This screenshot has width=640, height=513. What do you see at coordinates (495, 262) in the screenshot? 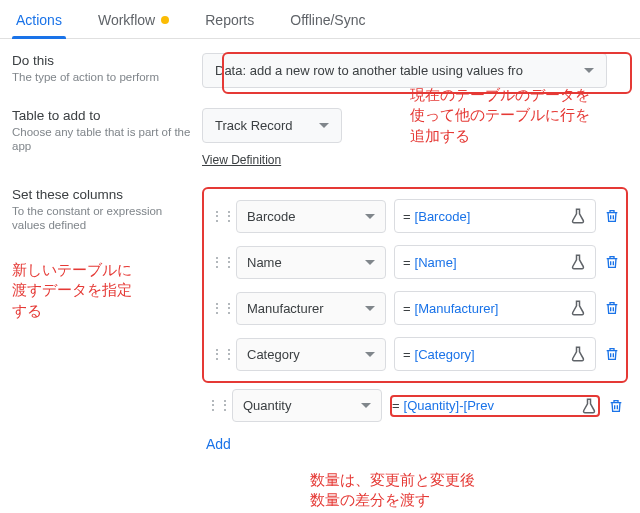
I see `expression-input: =[Name]` at bounding box center [495, 262].